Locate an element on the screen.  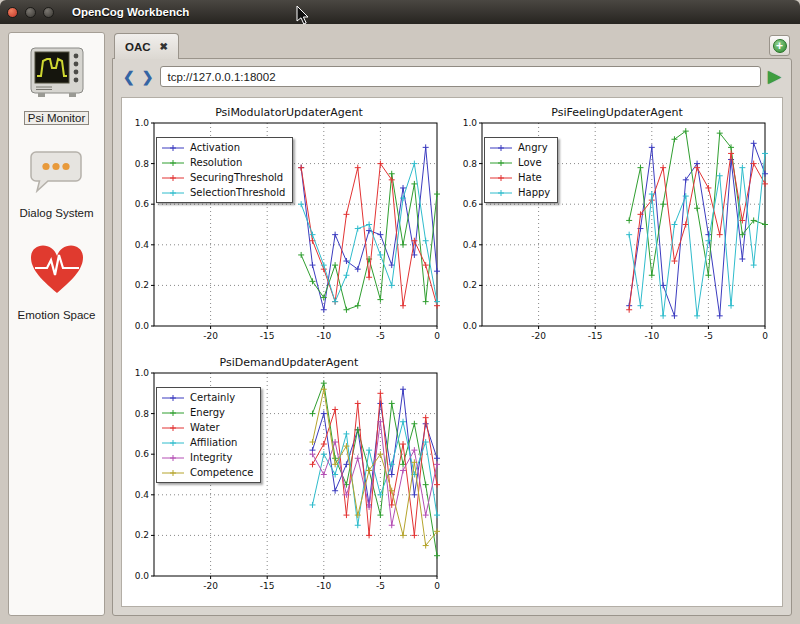
tab-close-icon: ✖ is located at coordinates (164, 46).